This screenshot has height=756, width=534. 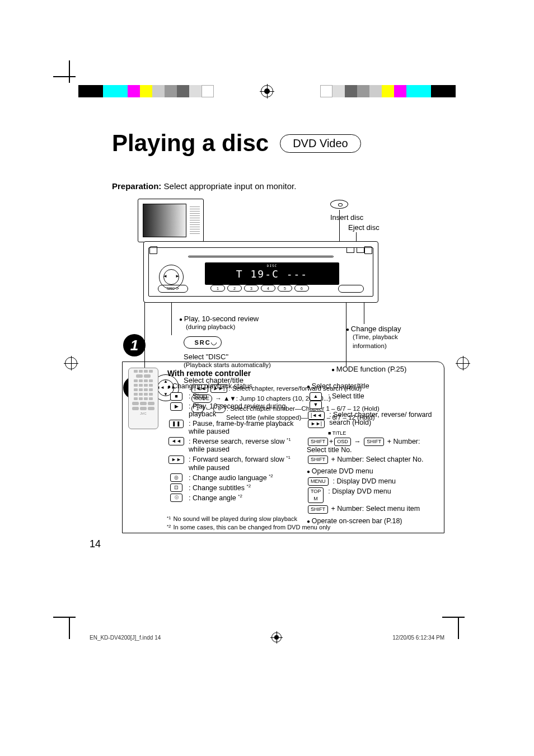 What do you see at coordinates (285, 288) in the screenshot?
I see `preset-5: 5` at bounding box center [285, 288].